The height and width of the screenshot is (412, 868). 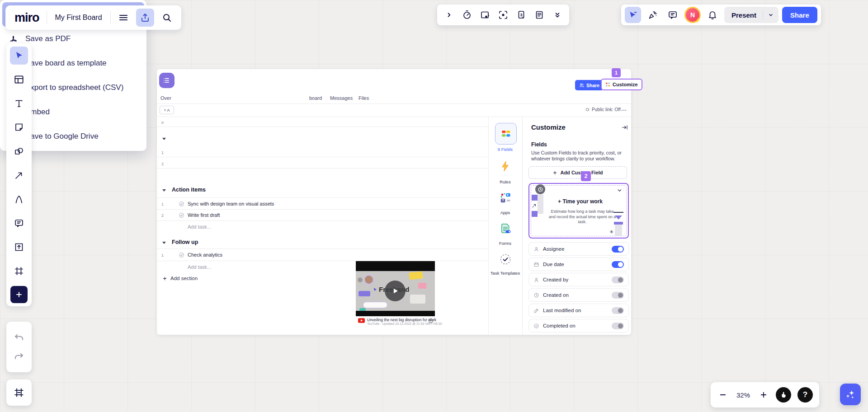 I want to click on rail-item-fields, so click(x=506, y=134).